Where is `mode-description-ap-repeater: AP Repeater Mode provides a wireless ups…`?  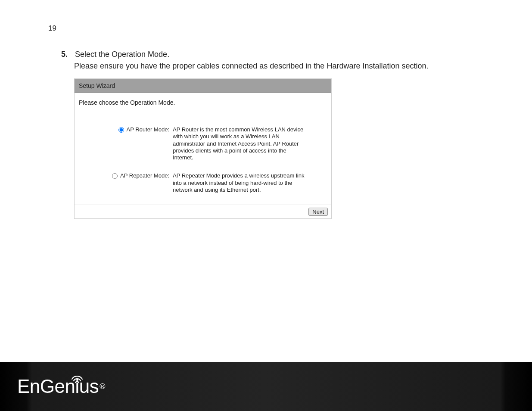 mode-description-ap-repeater: AP Repeater Mode provides a wireless ups… is located at coordinates (240, 183).